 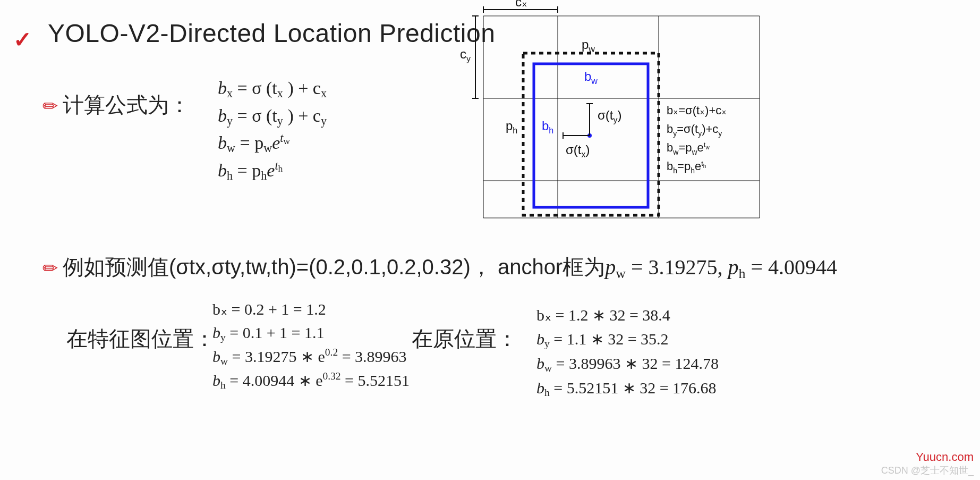 What do you see at coordinates (675, 133) in the screenshot?
I see `dg-eq2s: y` at bounding box center [675, 133].